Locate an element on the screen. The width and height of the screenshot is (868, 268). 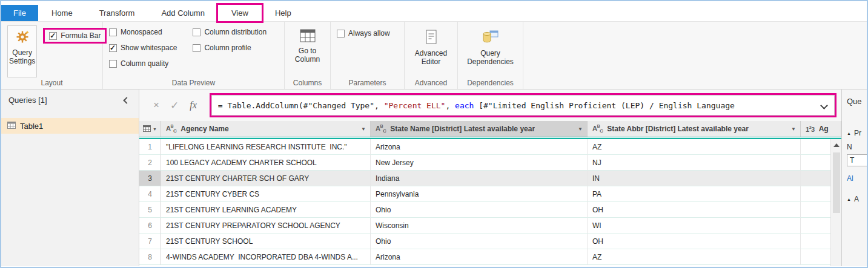
number-type-icon: 123 is located at coordinates (810, 129).